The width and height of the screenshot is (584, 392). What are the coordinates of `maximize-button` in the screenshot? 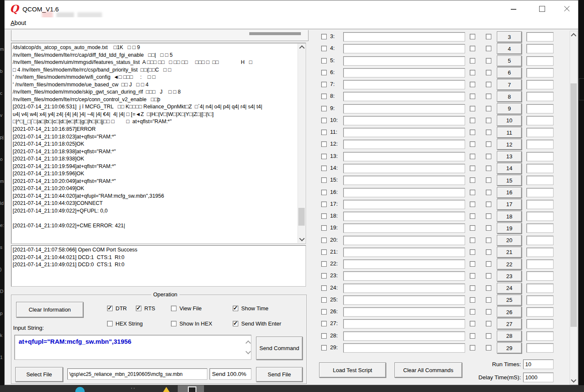 It's located at (542, 9).